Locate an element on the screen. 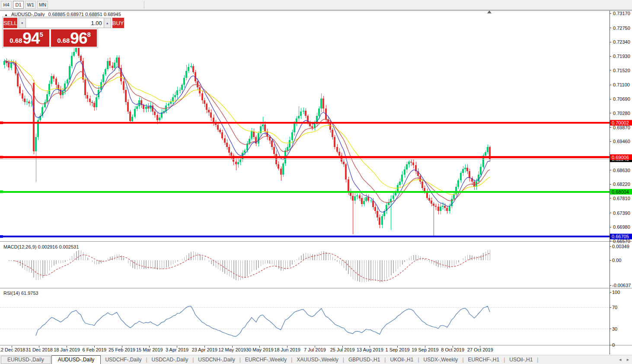 The image size is (632, 364). svg-text: 19 Sep 2019 is located at coordinates (425, 350).